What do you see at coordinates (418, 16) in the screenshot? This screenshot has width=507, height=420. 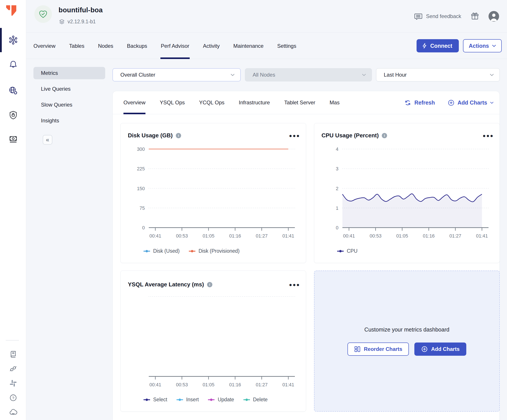 I see `feedback-bubble-icon` at bounding box center [418, 16].